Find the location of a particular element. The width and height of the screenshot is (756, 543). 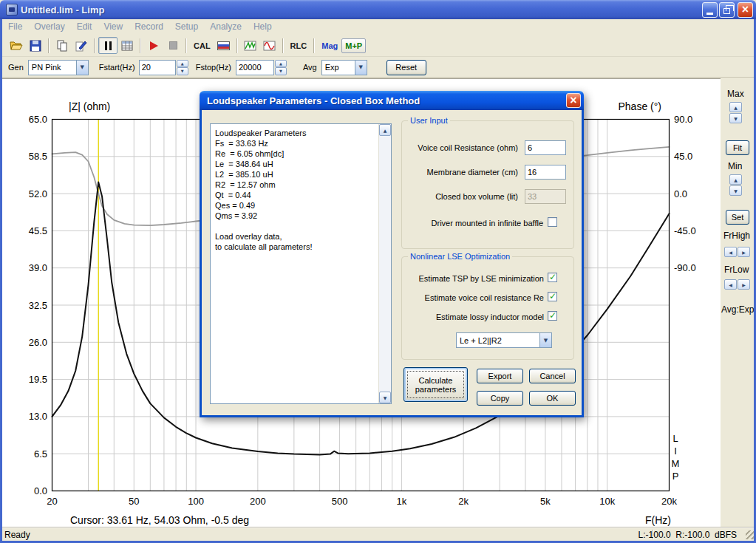

set-button: Set is located at coordinates (738, 217).